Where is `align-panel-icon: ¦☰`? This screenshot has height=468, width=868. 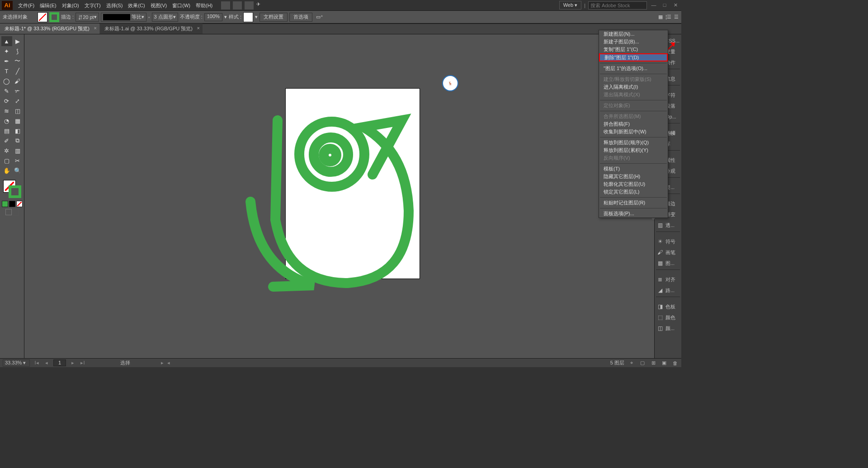 align-panel-icon: ¦☰ is located at coordinates (668, 17).